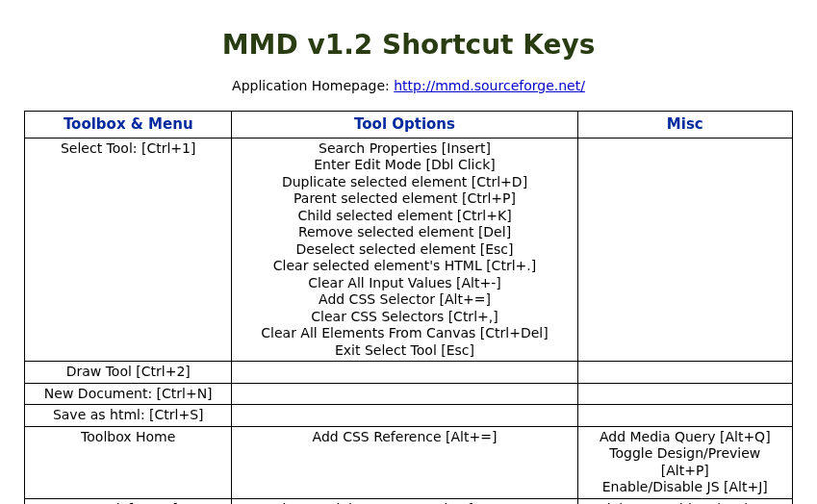 Image resolution: width=817 pixels, height=504 pixels. I want to click on table-row: Toolbox Home Add CSS Reference [Alt+=] A…, so click(409, 462).